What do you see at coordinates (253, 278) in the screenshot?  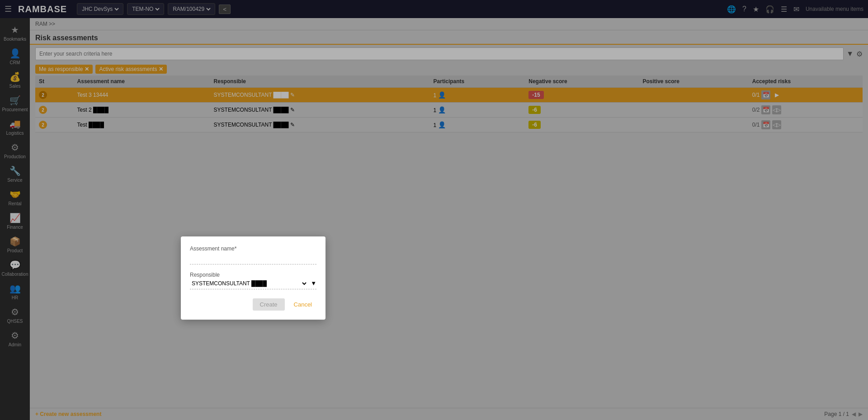 I see `modal-box: Assessment name* Responsible SYSTEMCONSU…` at bounding box center [253, 278].